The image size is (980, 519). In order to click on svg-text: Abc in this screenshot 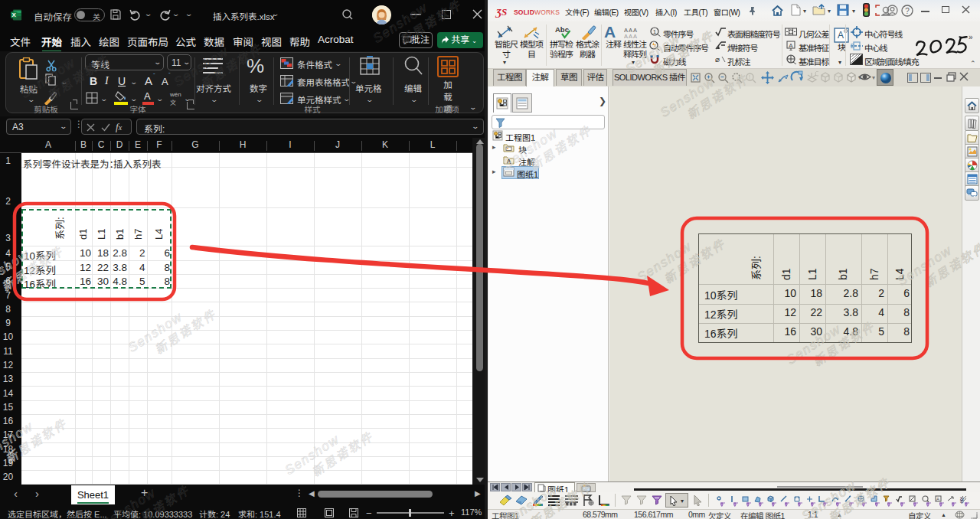, I will do `click(562, 29)`.